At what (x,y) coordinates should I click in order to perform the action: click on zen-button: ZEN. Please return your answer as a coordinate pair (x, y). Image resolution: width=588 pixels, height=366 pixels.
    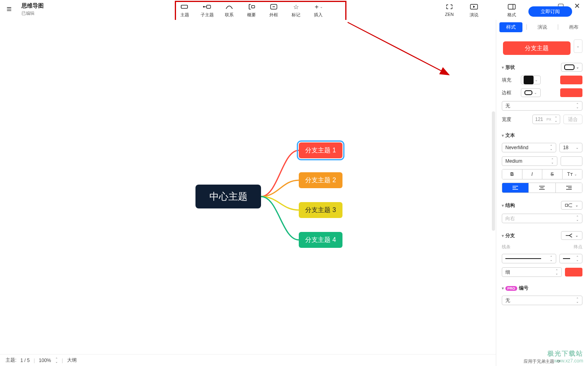
    Looking at the image, I should click on (449, 10).